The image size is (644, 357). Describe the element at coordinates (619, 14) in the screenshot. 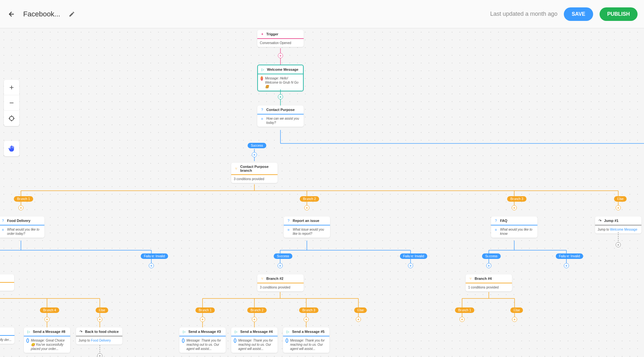

I see `publish-button: PUBLISH` at that location.